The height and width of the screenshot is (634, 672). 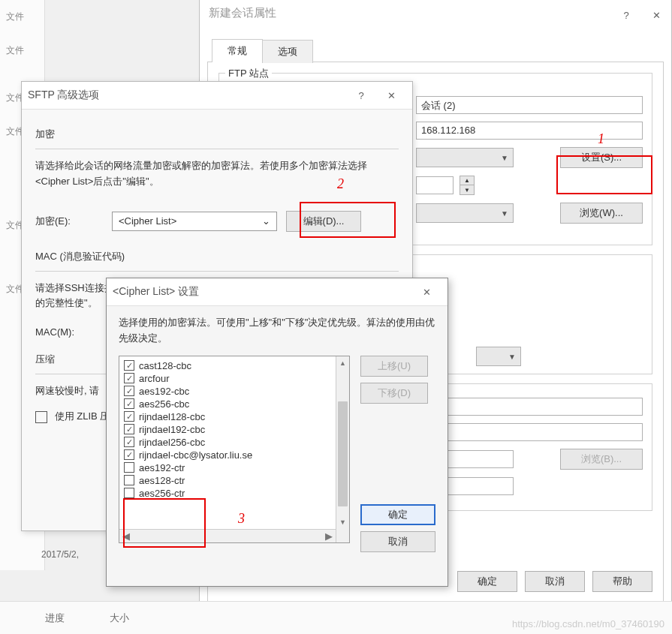 I want to click on annotation-label-2: 2, so click(x=341, y=185).